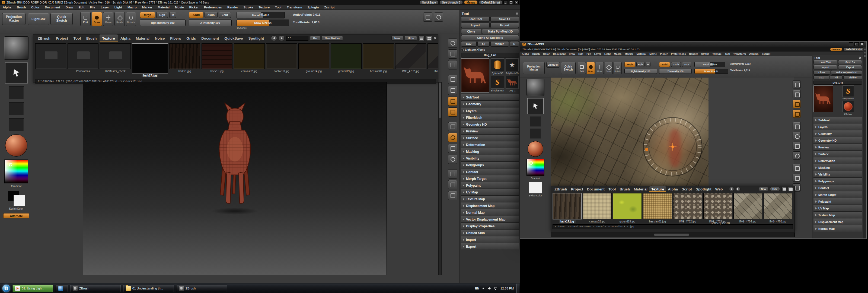 The width and height of the screenshot is (868, 293). What do you see at coordinates (69, 7) in the screenshot?
I see `menu-item: Draw` at bounding box center [69, 7].